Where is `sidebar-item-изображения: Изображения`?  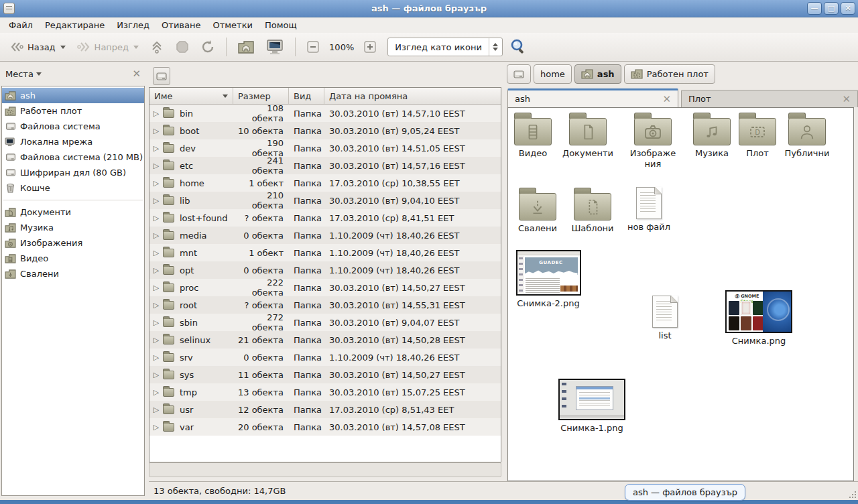
sidebar-item-изображения: Изображения is located at coordinates (73, 243).